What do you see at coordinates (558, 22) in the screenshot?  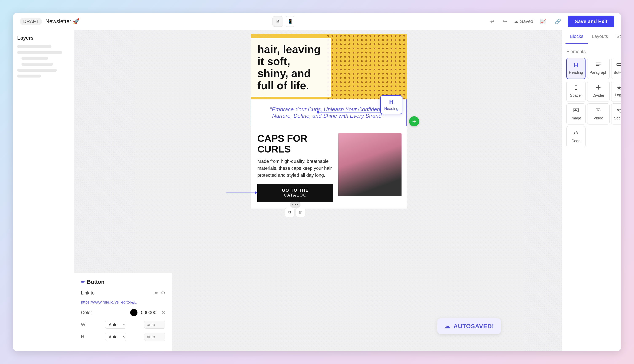 I see `share-button: 🔗` at bounding box center [558, 22].